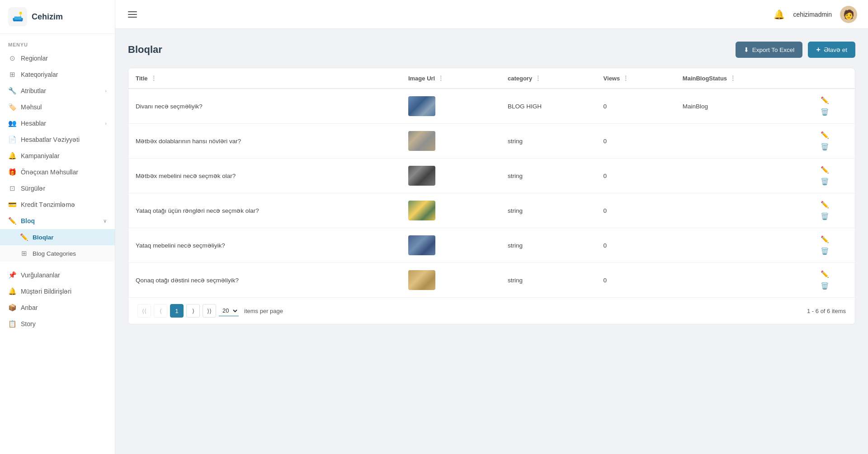 This screenshot has width=868, height=454. What do you see at coordinates (538, 78) in the screenshot?
I see `col-category-menu: ⋮` at bounding box center [538, 78].